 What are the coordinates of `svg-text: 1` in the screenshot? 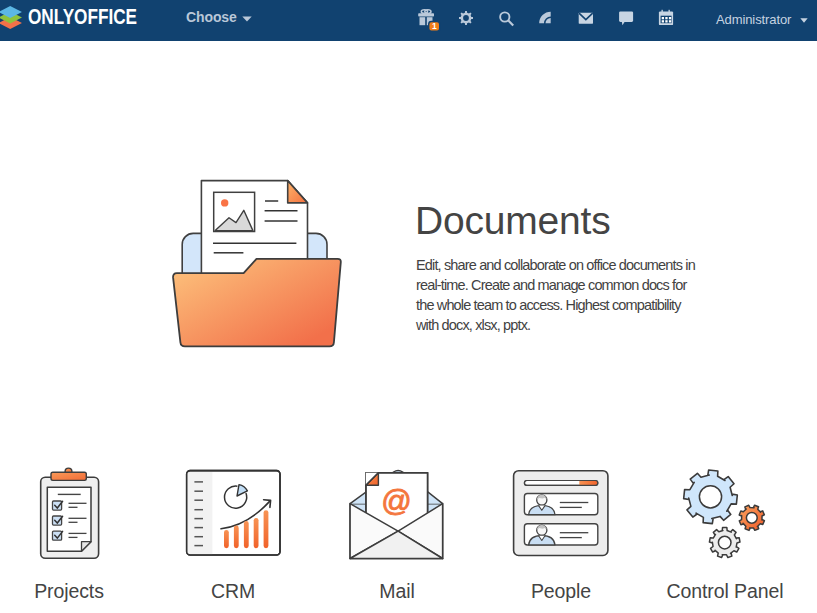 It's located at (434, 26).